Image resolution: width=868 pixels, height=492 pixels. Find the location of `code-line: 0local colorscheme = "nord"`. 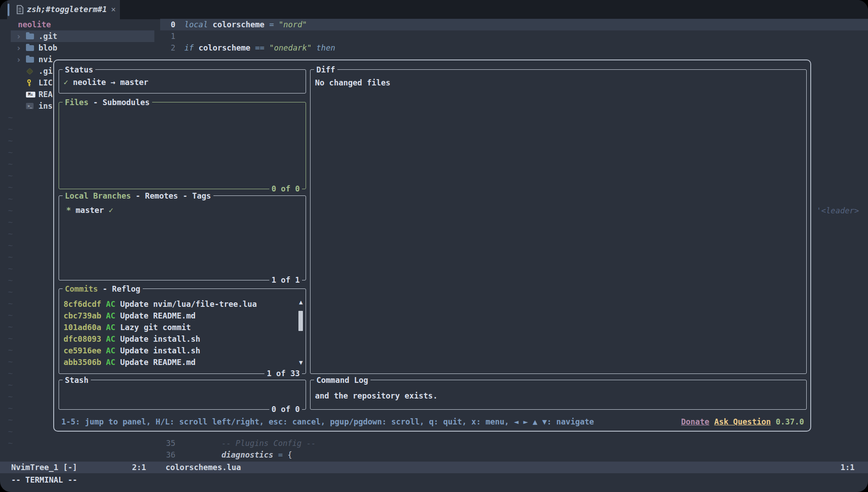

code-line: 0local colorscheme = "nord" is located at coordinates (434, 25).